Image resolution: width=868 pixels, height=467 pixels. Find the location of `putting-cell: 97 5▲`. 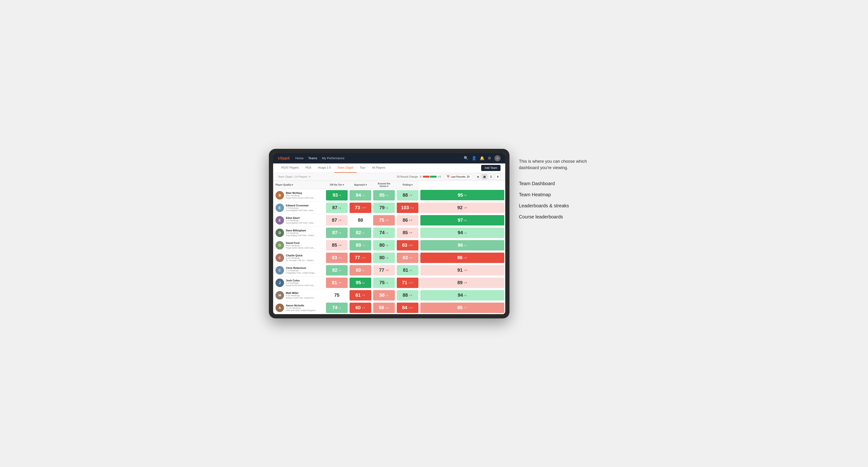

putting-cell: 97 5▲ is located at coordinates (462, 220).